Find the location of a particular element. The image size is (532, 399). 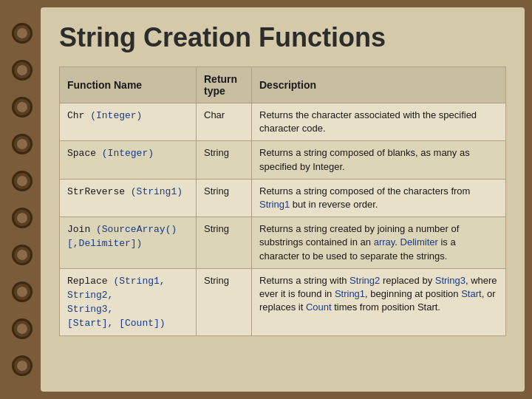

table-row: Chr (Integer) Char Returns the character… is located at coordinates (283, 123).